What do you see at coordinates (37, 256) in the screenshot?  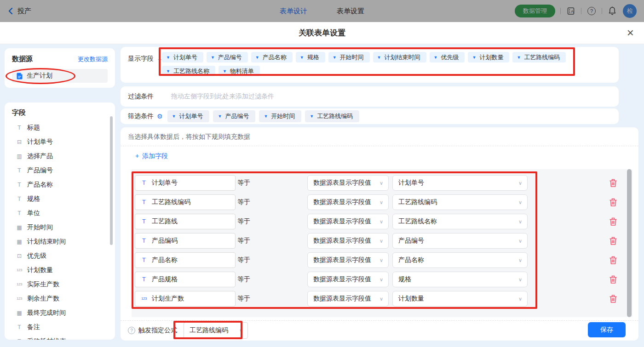 I see `field-label: 优先级` at bounding box center [37, 256].